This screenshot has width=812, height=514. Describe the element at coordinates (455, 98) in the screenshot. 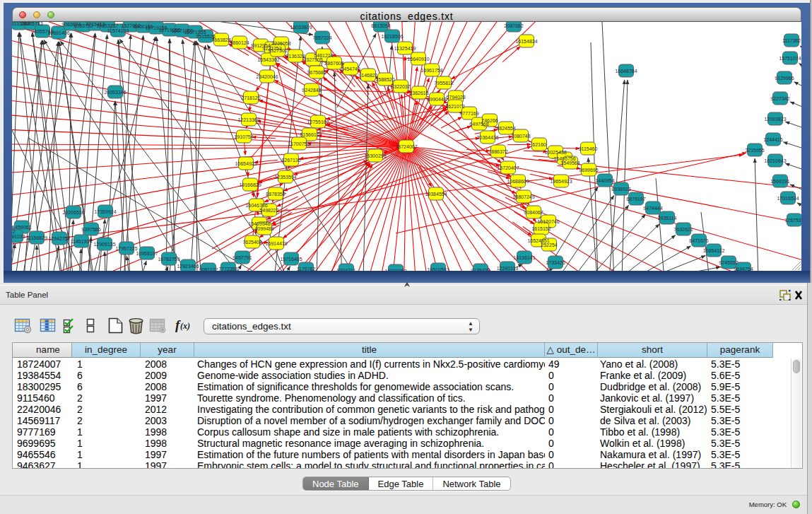

I see `svg-text: 6794028` at that location.